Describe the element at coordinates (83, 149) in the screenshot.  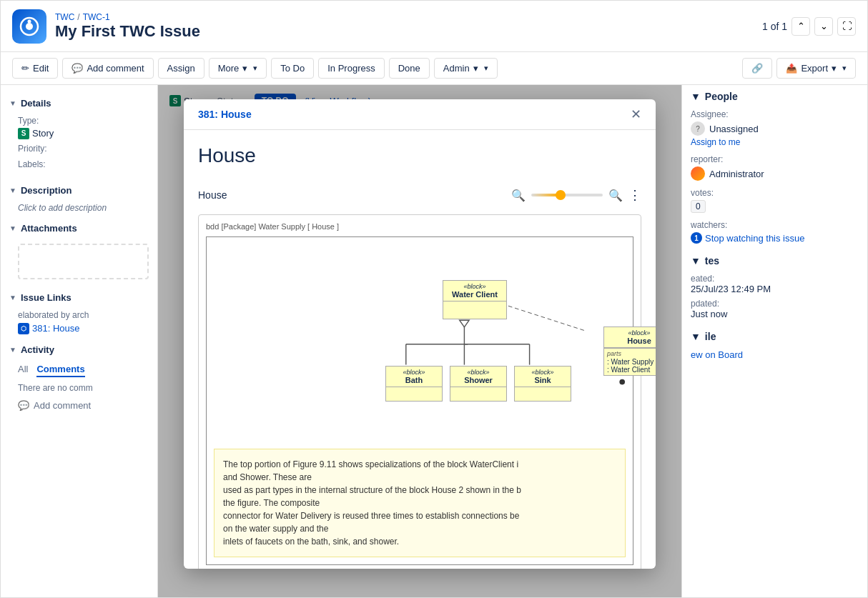
I see `priority-field: Priority:` at that location.